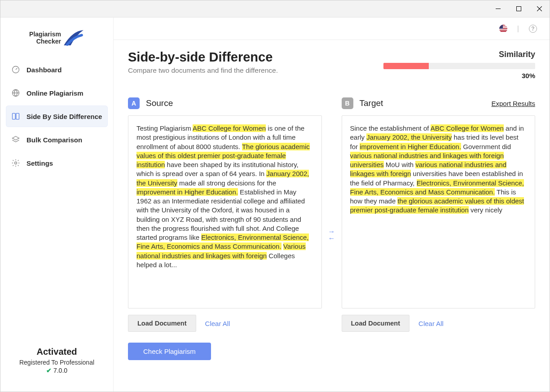  Describe the element at coordinates (57, 362) in the screenshot. I see `status-subtitle: Registered To Professional` at that location.